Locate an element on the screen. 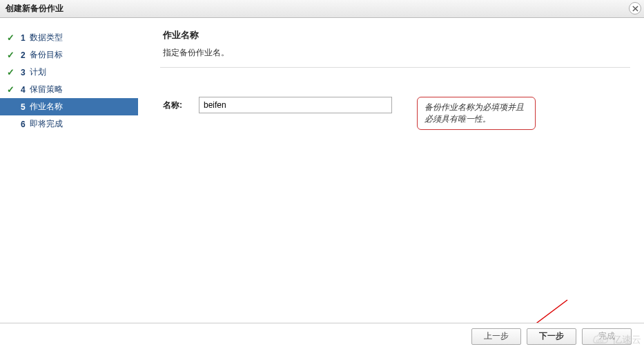 This screenshot has height=349, width=644. hint-box: 备份作业名称为必填项并且必须具有唯一性。 is located at coordinates (476, 113).